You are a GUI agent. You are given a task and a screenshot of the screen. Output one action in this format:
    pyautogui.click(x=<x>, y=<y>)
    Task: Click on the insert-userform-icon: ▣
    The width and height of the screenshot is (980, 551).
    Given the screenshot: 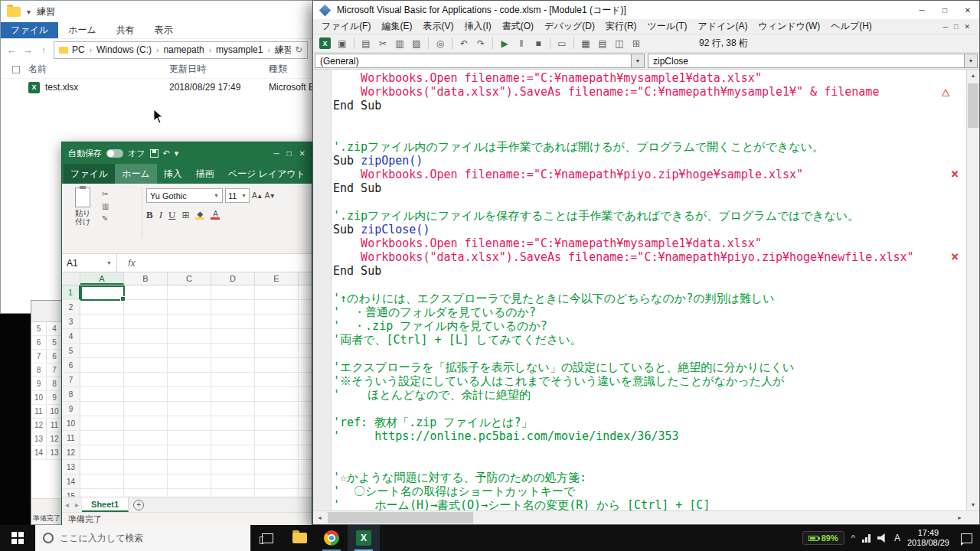 What is the action you would take?
    pyautogui.click(x=342, y=44)
    